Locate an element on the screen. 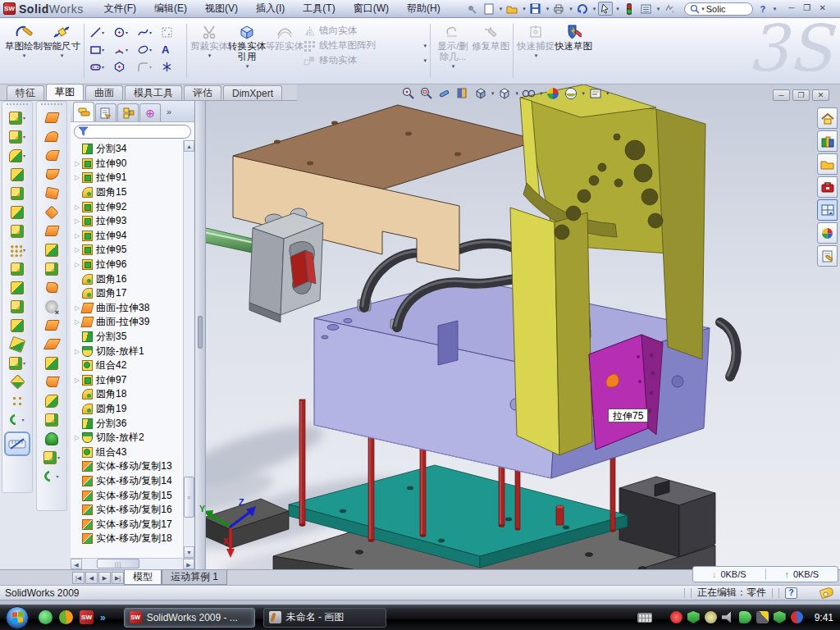 Image resolution: width=840 pixels, height=630 pixels. appearances-icon is located at coordinates (553, 94).